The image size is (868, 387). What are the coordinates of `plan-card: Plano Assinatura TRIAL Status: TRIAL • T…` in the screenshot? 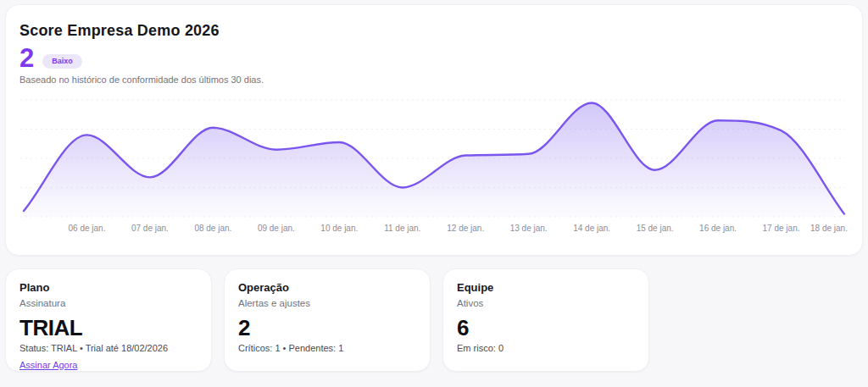 It's located at (108, 320).